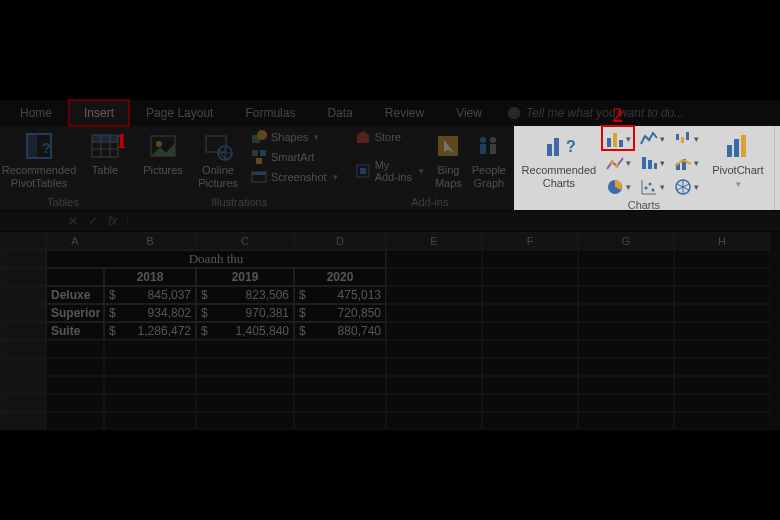 Image resolution: width=780 pixels, height=520 pixels. I want to click on insert-line-chart-button: ▾, so click(619, 163).